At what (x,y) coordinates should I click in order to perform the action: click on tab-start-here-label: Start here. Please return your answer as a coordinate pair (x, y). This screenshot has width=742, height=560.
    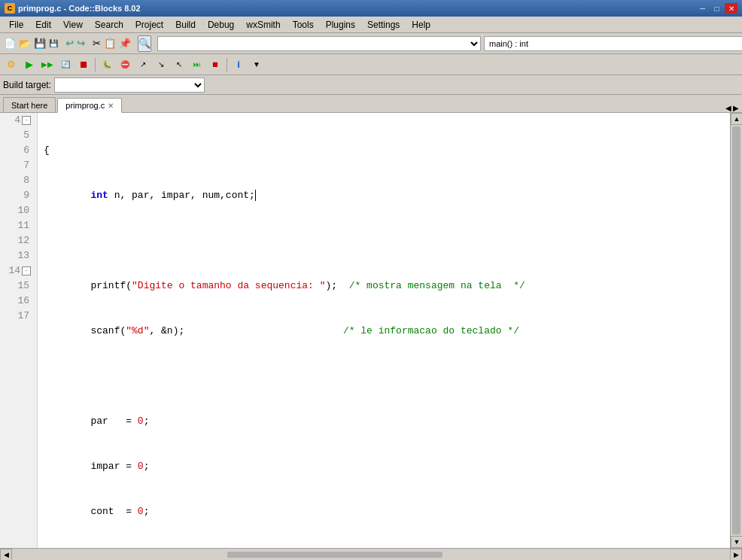
    Looking at the image, I should click on (29, 105).